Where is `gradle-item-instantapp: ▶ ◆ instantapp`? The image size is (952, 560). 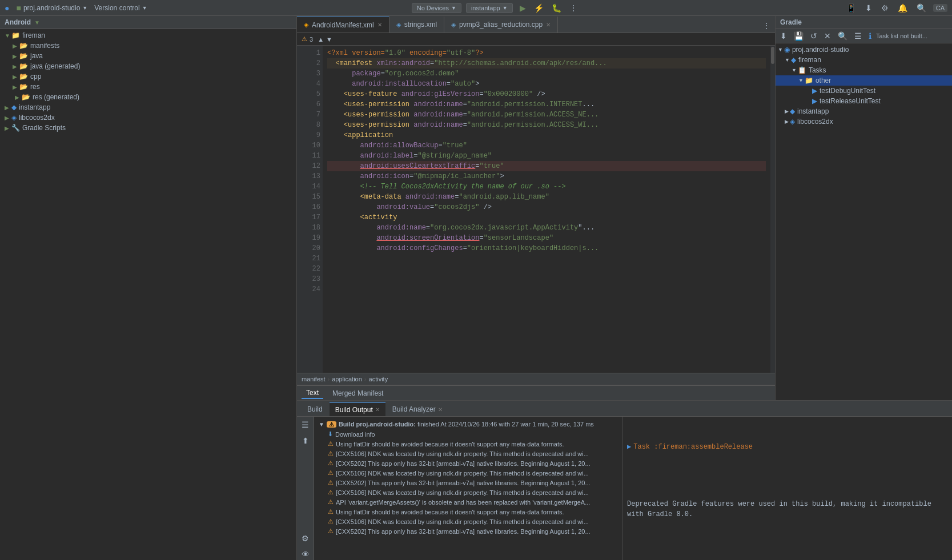 gradle-item-instantapp: ▶ ◆ instantapp is located at coordinates (863, 111).